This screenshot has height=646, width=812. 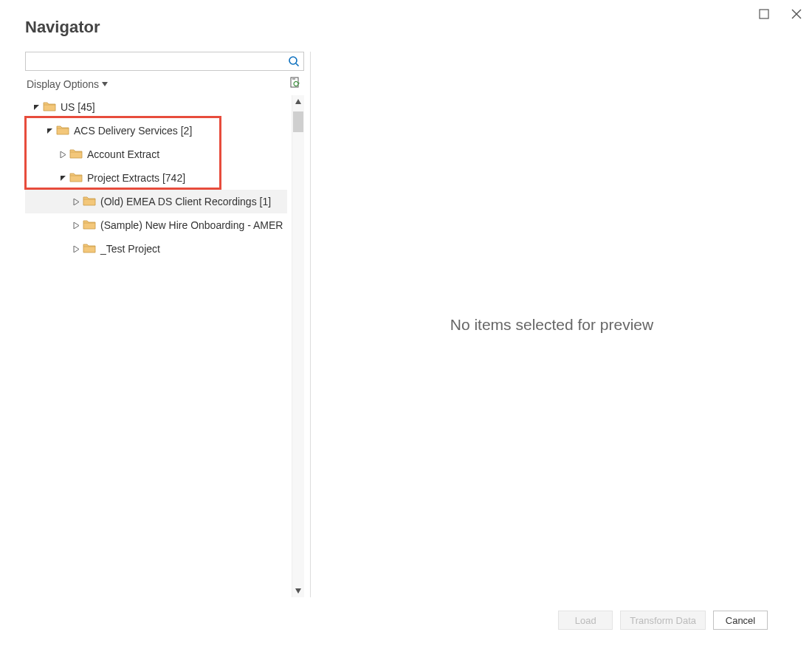 I want to click on tree-item: _Test Project, so click(x=156, y=249).